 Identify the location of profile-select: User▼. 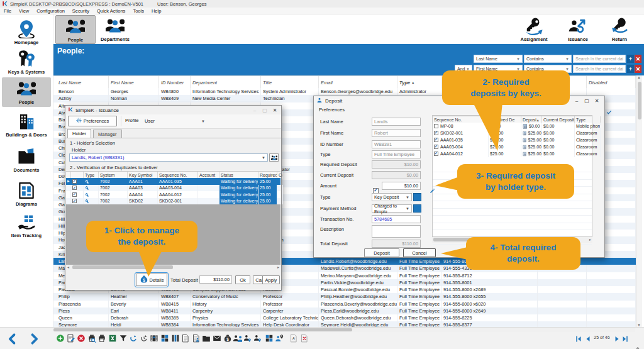
(175, 121).